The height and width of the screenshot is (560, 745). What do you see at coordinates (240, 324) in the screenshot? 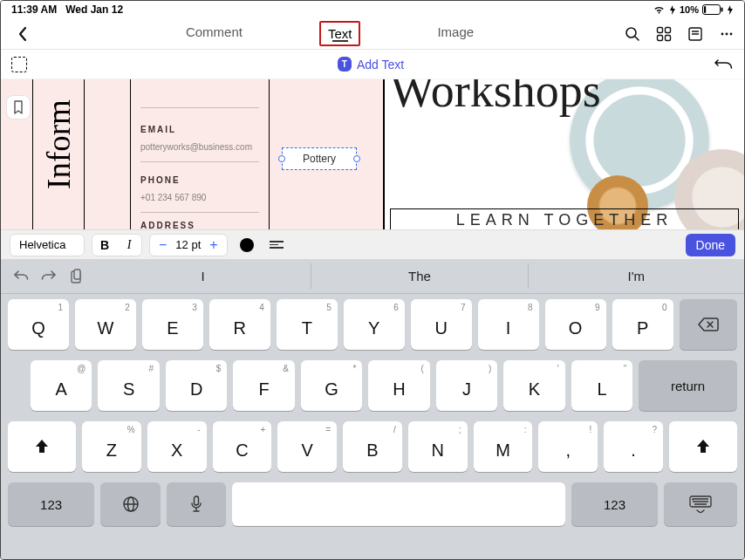
I see `key-r: 4R` at bounding box center [240, 324].